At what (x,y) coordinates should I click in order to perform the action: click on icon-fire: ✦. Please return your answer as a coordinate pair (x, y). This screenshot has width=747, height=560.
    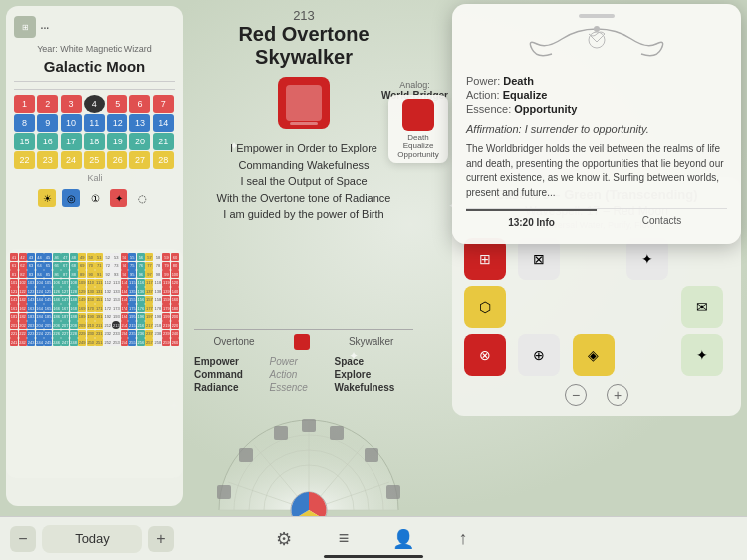
    Looking at the image, I should click on (119, 198).